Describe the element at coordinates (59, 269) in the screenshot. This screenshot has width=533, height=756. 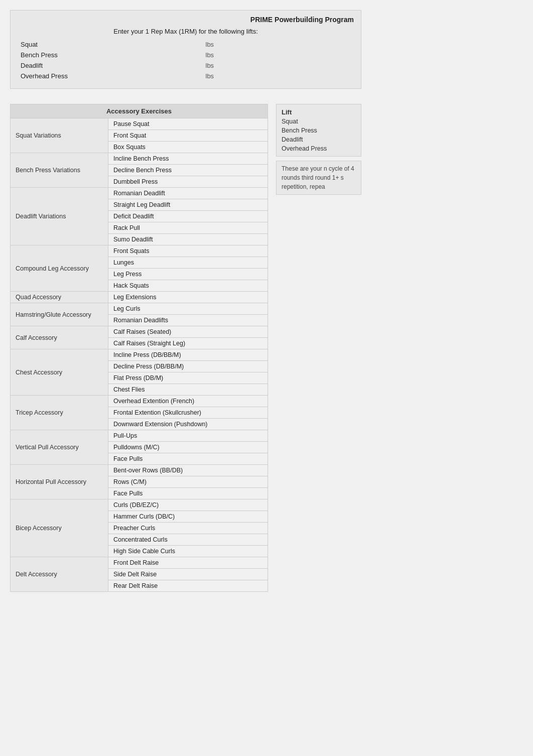
I see `category-cell: Compound Leg Accessory` at that location.